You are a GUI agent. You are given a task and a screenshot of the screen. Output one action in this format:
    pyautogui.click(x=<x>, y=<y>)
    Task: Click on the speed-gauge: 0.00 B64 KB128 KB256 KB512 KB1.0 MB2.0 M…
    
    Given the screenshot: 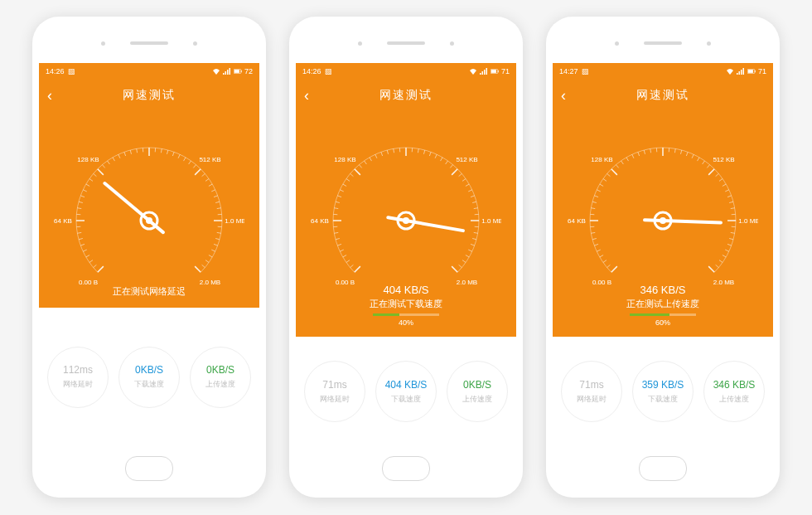 What is the action you would take?
    pyautogui.click(x=663, y=221)
    